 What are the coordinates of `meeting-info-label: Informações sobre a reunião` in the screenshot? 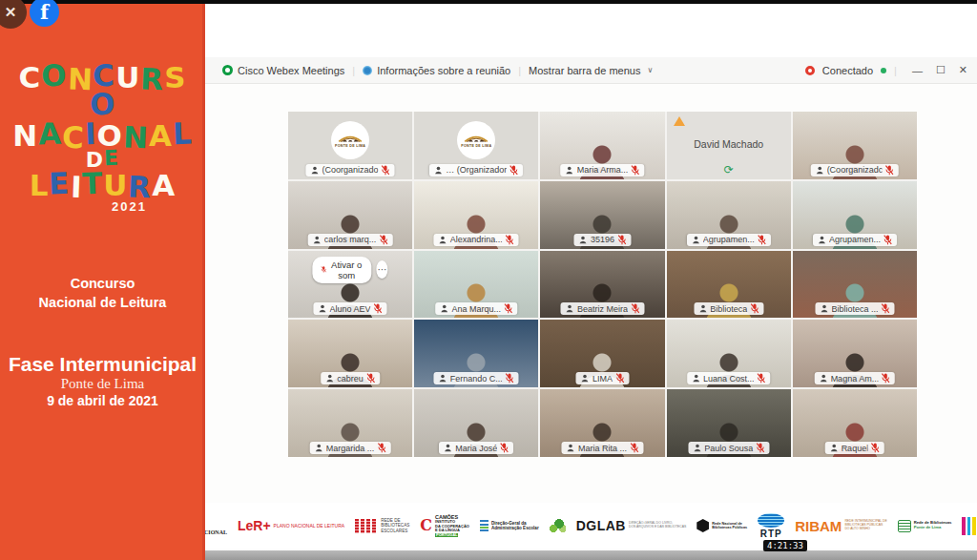 It's located at (444, 71).